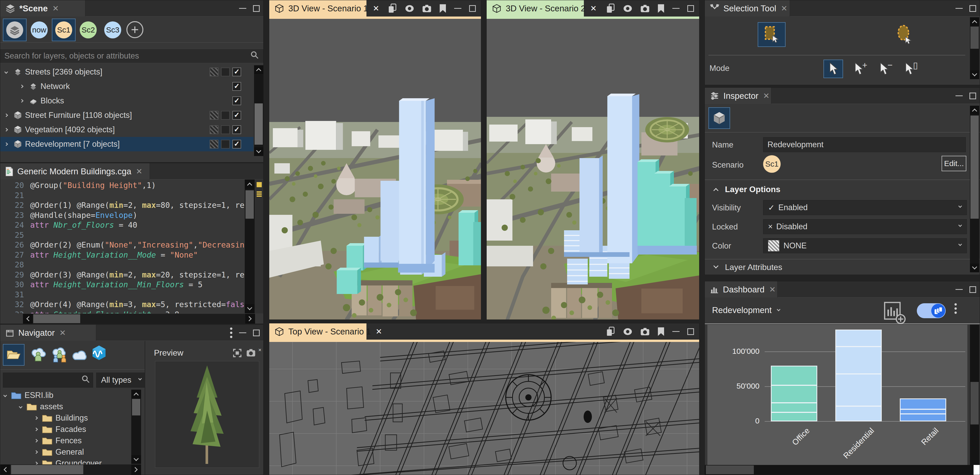  Describe the element at coordinates (132, 56) in the screenshot. I see `search-input: Search for layers, objects or attributes` at that location.